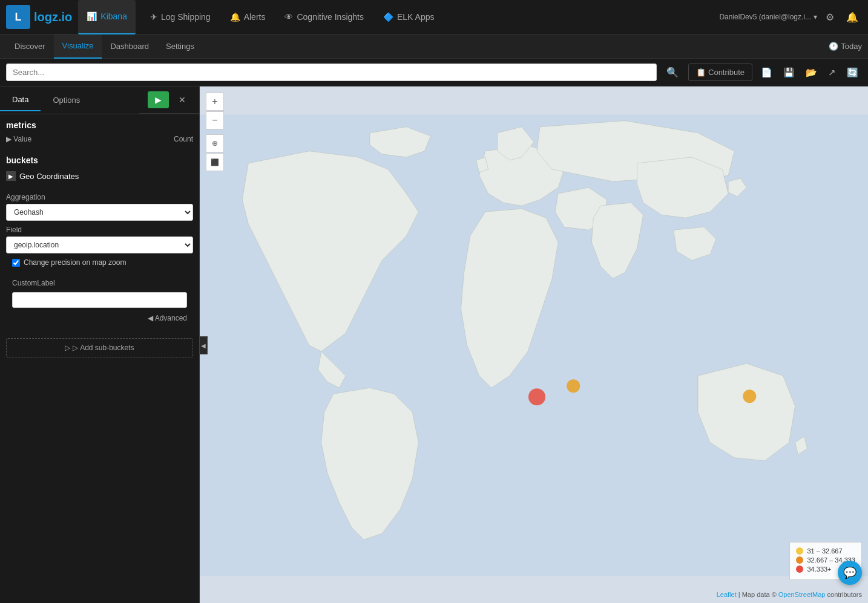 This screenshot has width=868, height=603. Describe the element at coordinates (78, 47) in the screenshot. I see `tab-visualize: Visualize` at that location.